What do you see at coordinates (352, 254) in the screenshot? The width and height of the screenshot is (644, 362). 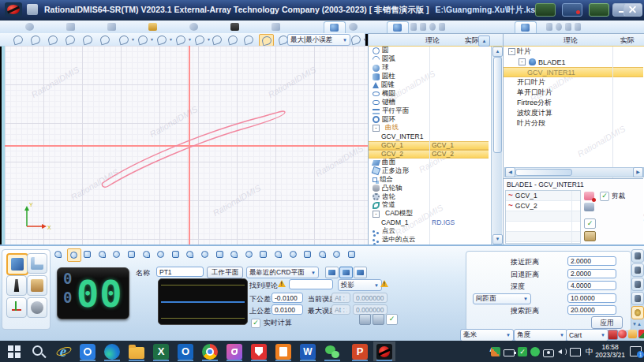 I see `phone-feature-icon` at bounding box center [352, 254].